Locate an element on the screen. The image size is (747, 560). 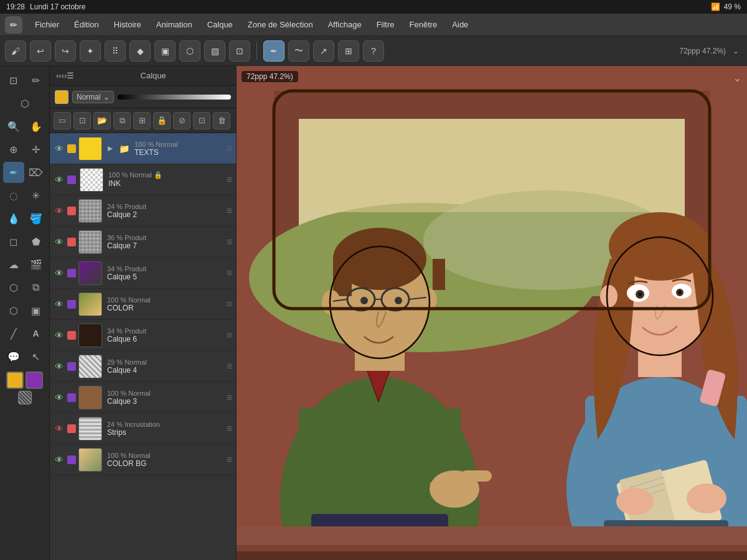
toolbar-help-btn: ? is located at coordinates (374, 51).